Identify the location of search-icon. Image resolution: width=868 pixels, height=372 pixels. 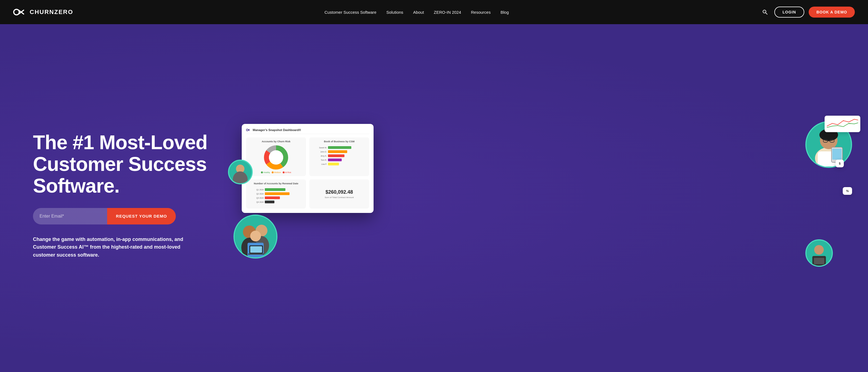
(765, 12).